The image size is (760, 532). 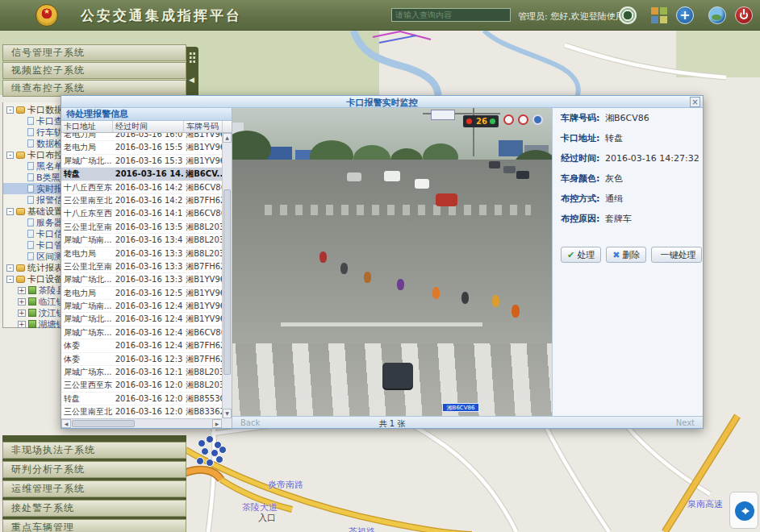 What do you see at coordinates (94, 89) in the screenshot?
I see `sidebar-subsystem-item: 缉查布控子系统` at bounding box center [94, 89].